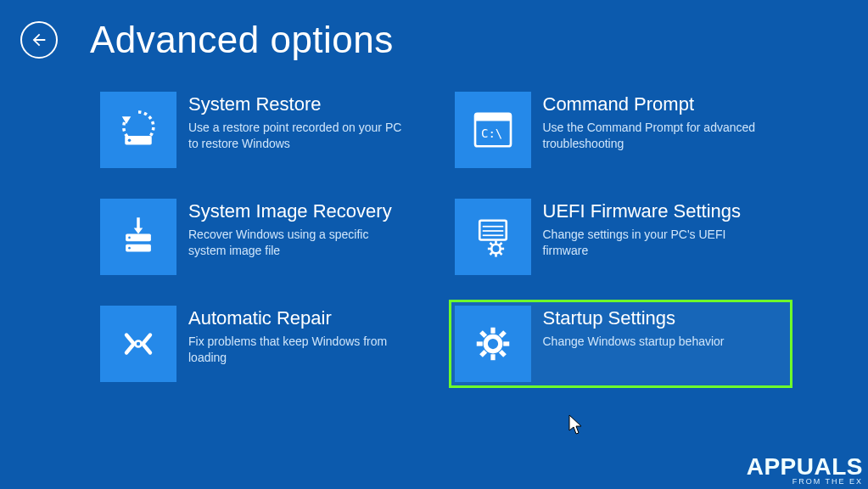  Describe the element at coordinates (634, 341) in the screenshot. I see `tile-desc: Change Windows startup behavior` at that location.